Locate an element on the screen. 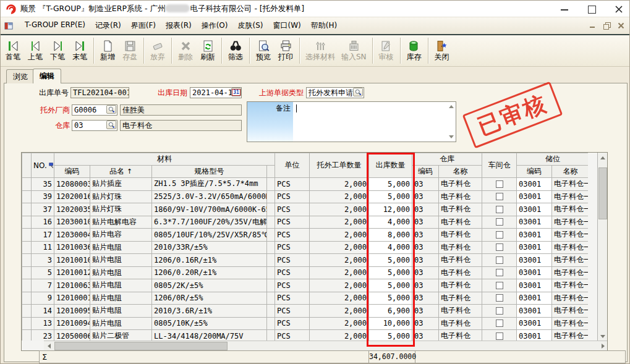 The image size is (630, 364). toolbar-button-input-sn: 输入SN is located at coordinates (354, 51).